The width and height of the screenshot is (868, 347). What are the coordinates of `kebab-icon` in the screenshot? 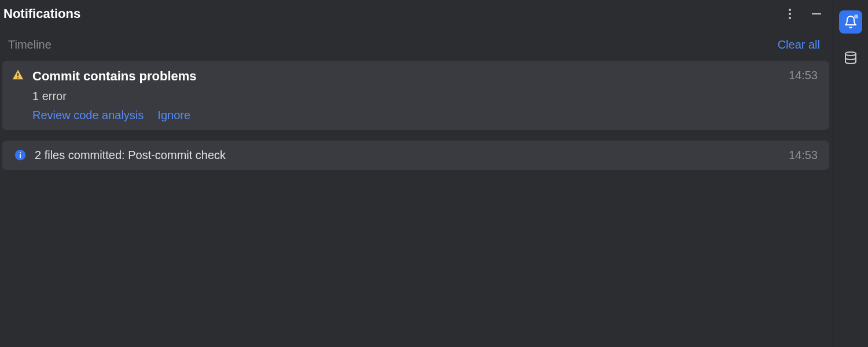 It's located at (790, 14).